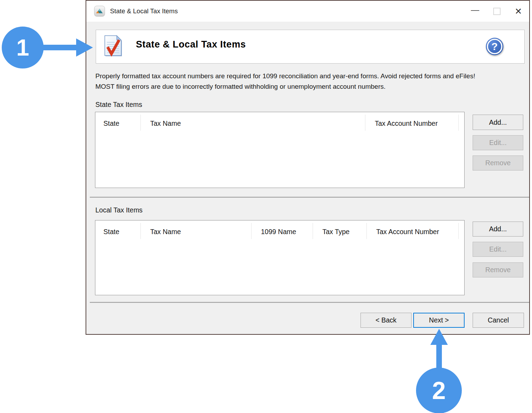 This screenshot has height=413, width=532. Describe the element at coordinates (439, 390) in the screenshot. I see `annotation-step-2-badge: 2` at that location.